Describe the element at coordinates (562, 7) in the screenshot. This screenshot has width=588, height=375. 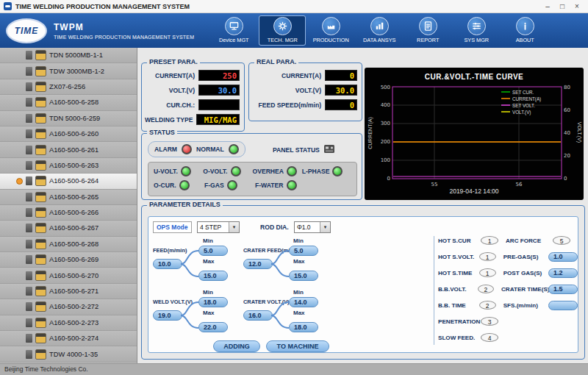
I see `maximize-button: □` at that location.